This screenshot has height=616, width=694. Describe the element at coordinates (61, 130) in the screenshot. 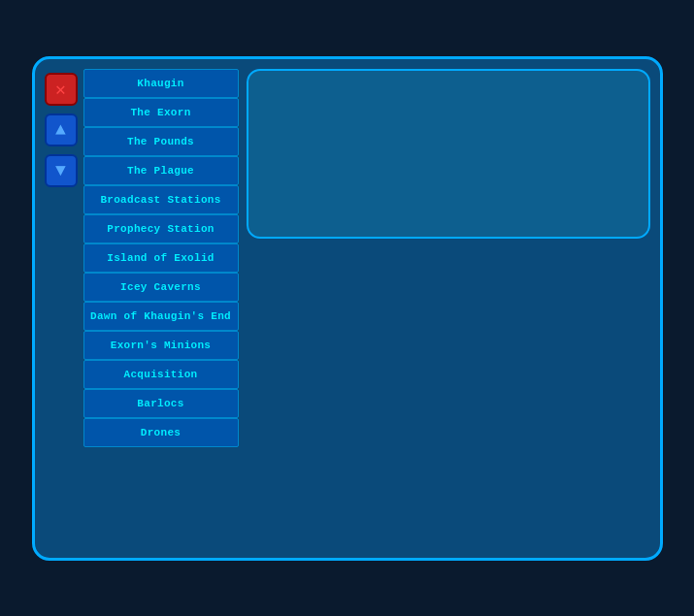

I see `scroll-up-button` at that location.